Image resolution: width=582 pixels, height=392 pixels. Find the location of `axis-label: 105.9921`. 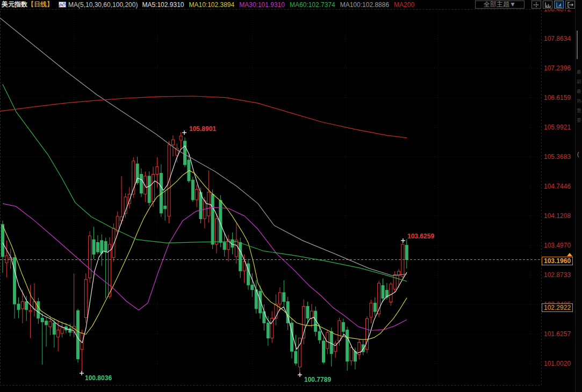

axis-label: 105.9921 is located at coordinates (557, 127).